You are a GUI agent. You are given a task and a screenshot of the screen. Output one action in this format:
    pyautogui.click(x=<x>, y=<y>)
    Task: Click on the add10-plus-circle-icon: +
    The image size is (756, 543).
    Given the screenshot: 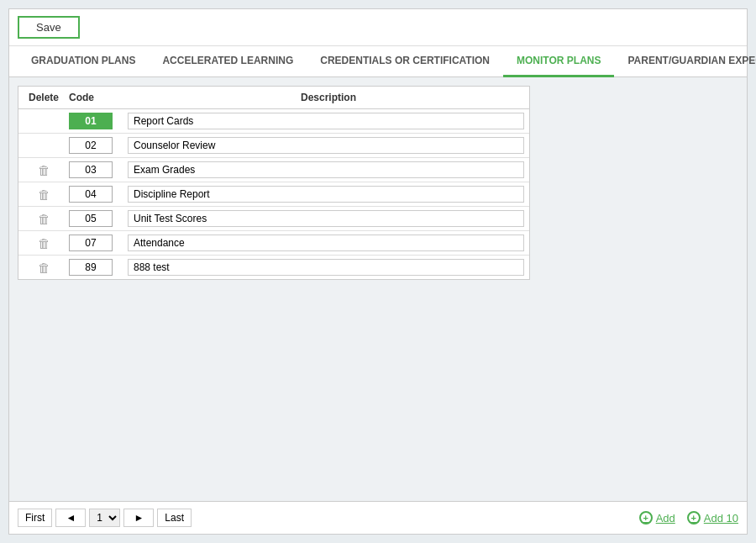 What is the action you would take?
    pyautogui.click(x=694, y=518)
    